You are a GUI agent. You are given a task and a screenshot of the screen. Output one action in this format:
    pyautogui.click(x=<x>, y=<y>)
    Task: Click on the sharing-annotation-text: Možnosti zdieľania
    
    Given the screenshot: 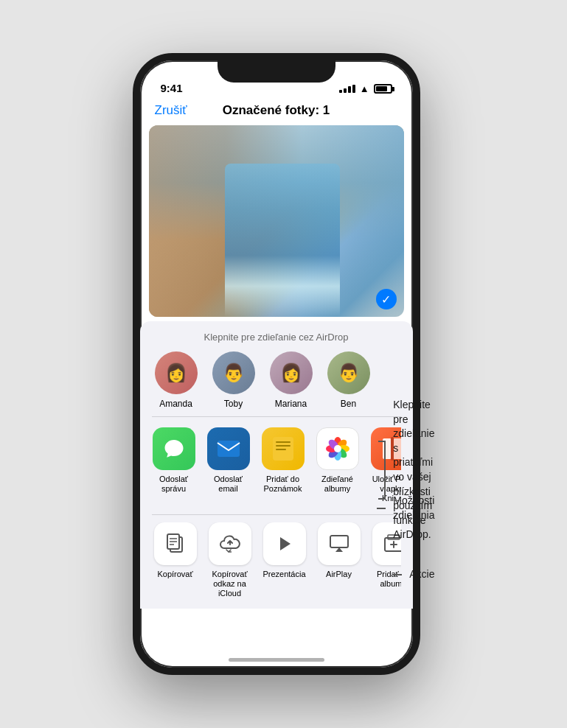 What is the action you would take?
    pyautogui.click(x=414, y=508)
    